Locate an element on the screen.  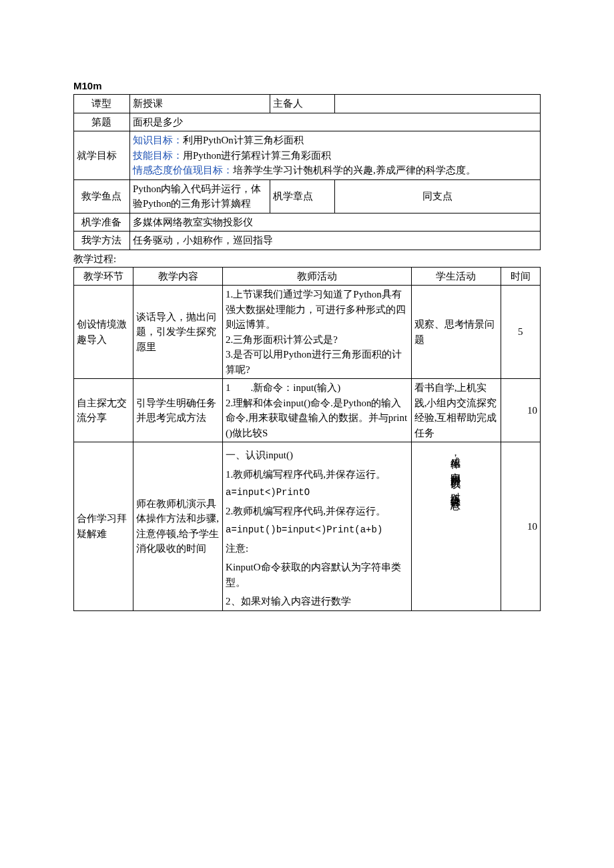
teacher-3-6: 注意: is located at coordinates (317, 548).